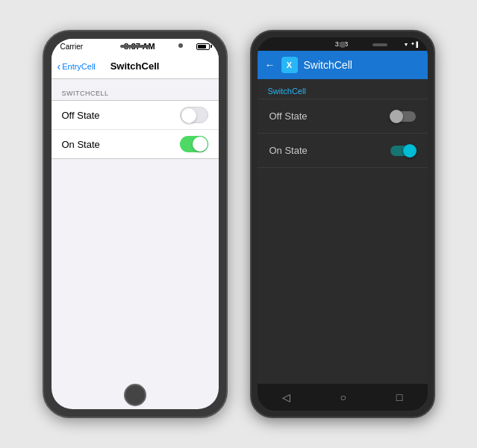 This screenshot has width=477, height=448. What do you see at coordinates (203, 46) in the screenshot?
I see `ios-status-icons` at bounding box center [203, 46].